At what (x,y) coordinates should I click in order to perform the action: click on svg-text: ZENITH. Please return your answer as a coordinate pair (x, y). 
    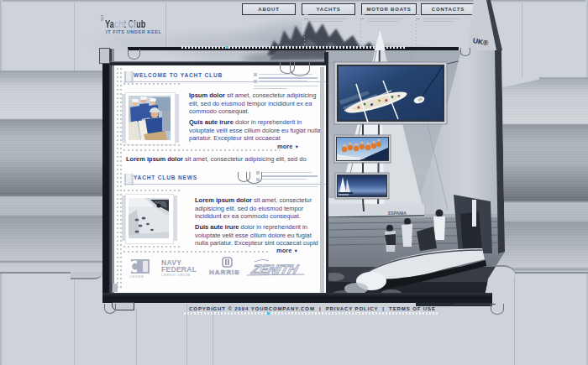
    Looking at the image, I should click on (276, 269).